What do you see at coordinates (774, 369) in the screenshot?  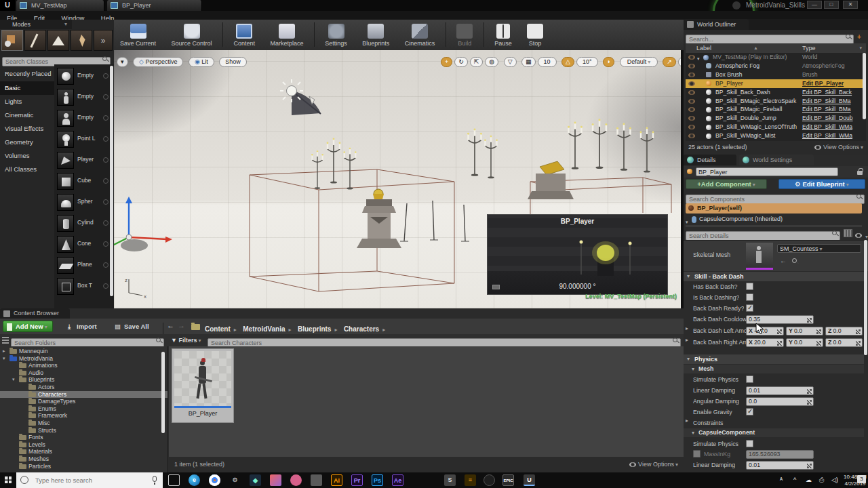 I see `subsection-mesh: Mesh` at bounding box center [774, 369].